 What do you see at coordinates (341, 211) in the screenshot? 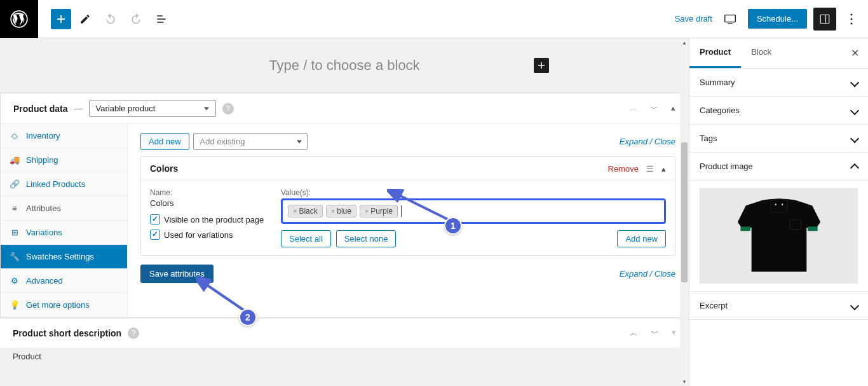
I see `tag-blue: ×blue` at bounding box center [341, 211].